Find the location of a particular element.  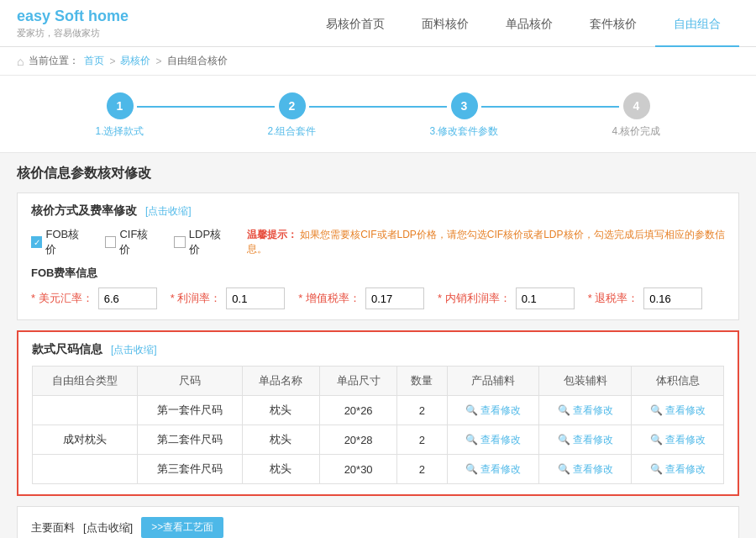

vat-label: * 增值税率： is located at coordinates (329, 298).